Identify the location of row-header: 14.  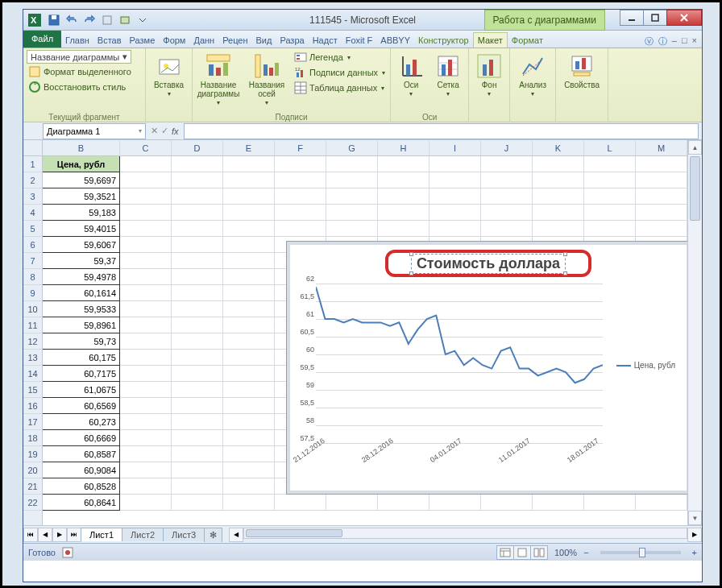
(32, 374).